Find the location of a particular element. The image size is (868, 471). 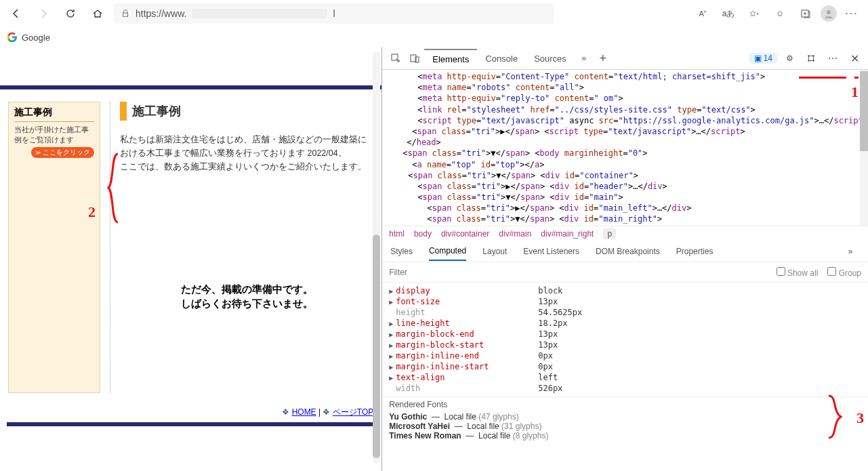

add-favorite-icon: ✩+ is located at coordinates (754, 14).